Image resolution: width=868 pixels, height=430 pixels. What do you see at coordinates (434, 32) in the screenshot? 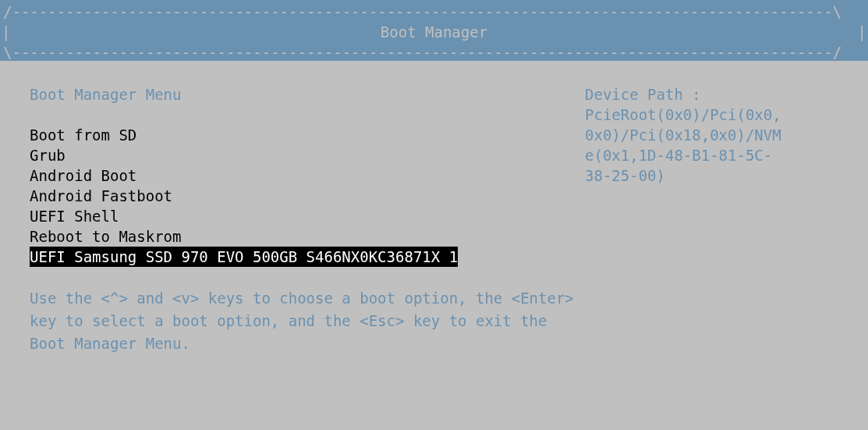
I see `page-title: Boot Manager` at bounding box center [434, 32].